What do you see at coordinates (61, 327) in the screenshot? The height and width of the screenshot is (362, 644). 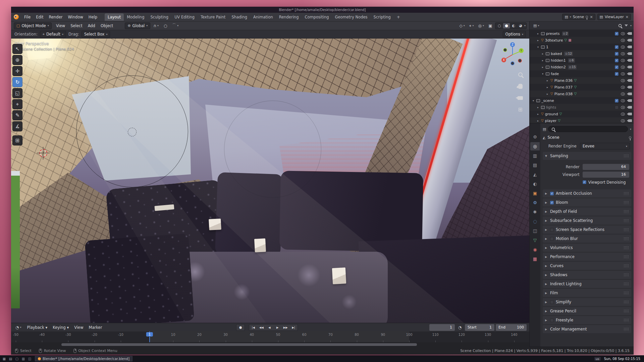 I see `timeline-menu-keying: Keying ▾` at bounding box center [61, 327].